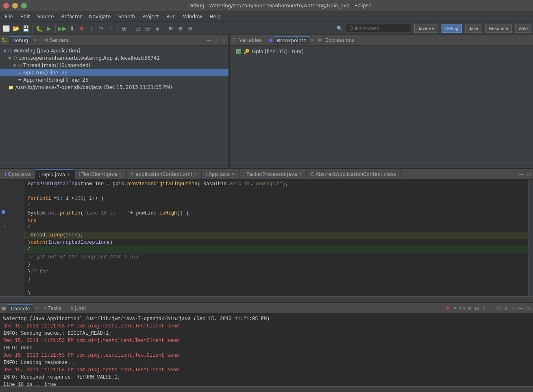 This screenshot has width=533, height=392. What do you see at coordinates (477, 308) in the screenshot?
I see `console-btn5: ⊟` at bounding box center [477, 308].